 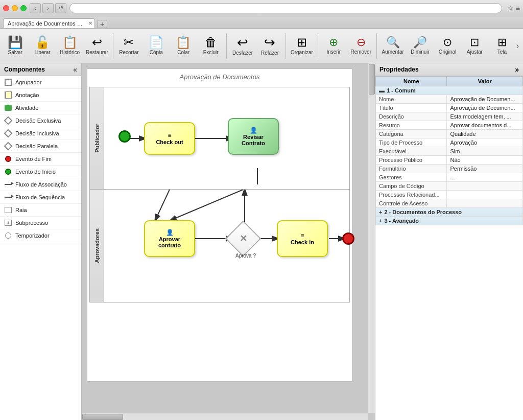 What do you see at coordinates (420, 46) in the screenshot?
I see `toolbar-diminuir: 🔎 Diminuir` at bounding box center [420, 46].